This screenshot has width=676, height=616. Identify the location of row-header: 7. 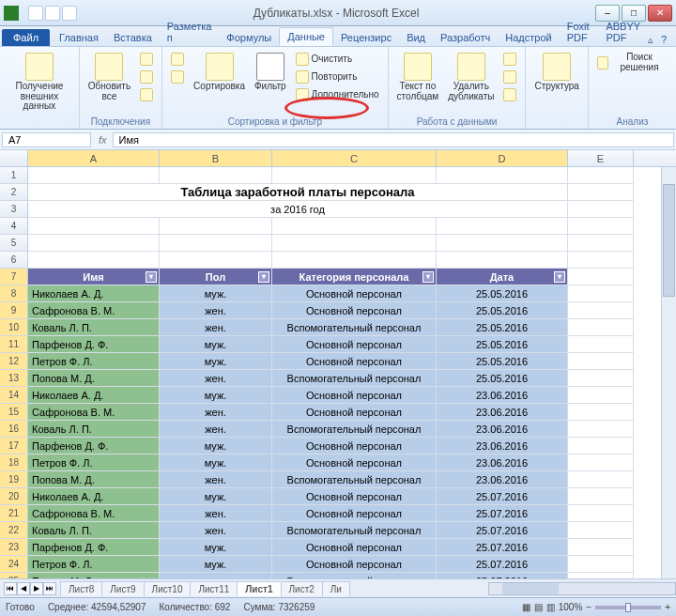
(14, 277).